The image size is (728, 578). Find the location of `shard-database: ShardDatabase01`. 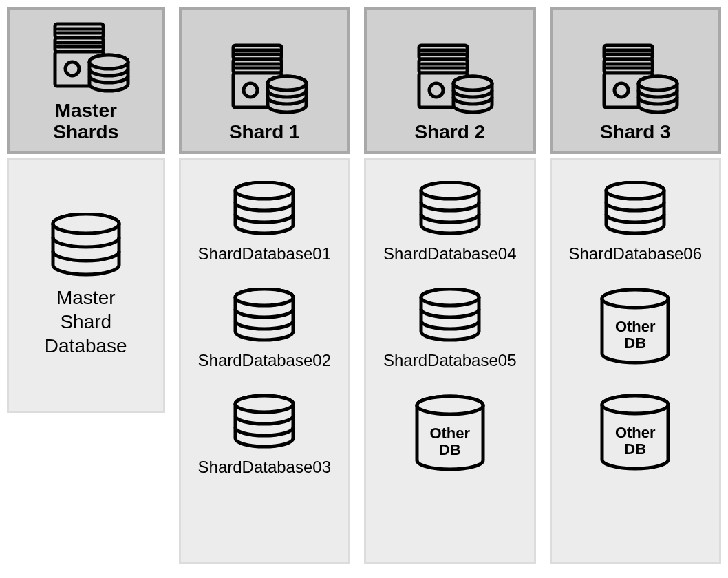

shard-database: ShardDatabase01 is located at coordinates (264, 223).